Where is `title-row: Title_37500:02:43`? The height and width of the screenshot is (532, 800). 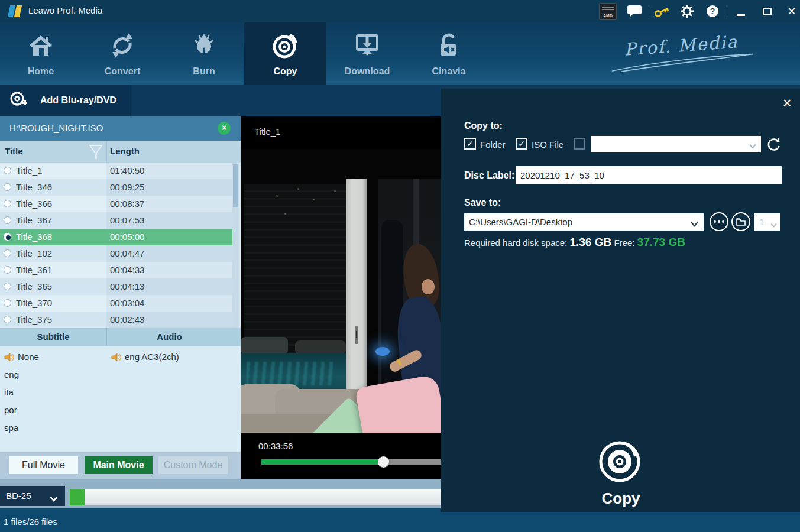
title-row: Title_37500:02:43 is located at coordinates (121, 320).